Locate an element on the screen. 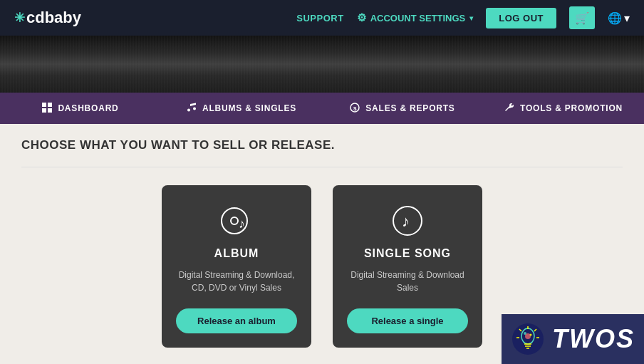 The width and height of the screenshot is (644, 364). release-single-button: Release a single is located at coordinates (407, 321).